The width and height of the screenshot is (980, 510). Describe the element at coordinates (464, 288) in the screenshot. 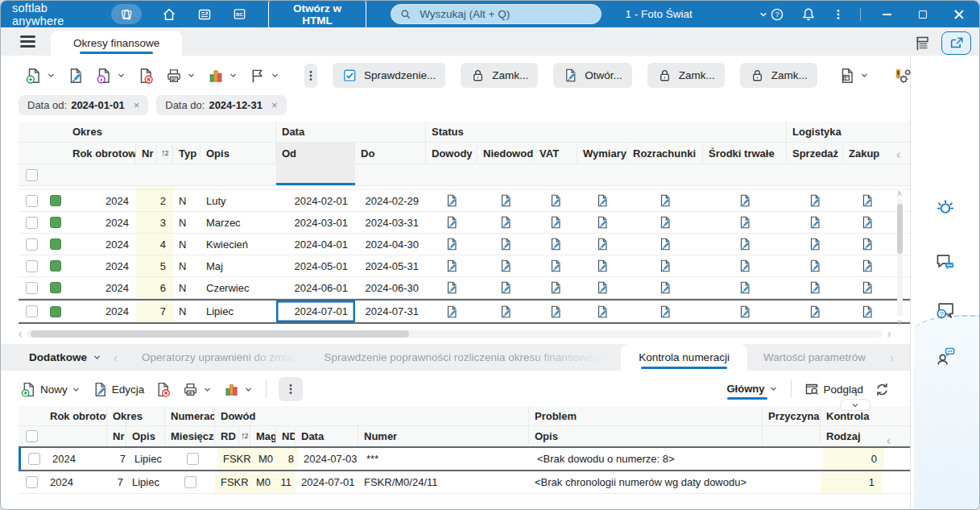

I see `table-row: 2024 6 N Czerwiec 2024-06-01 2024-06-30` at that location.